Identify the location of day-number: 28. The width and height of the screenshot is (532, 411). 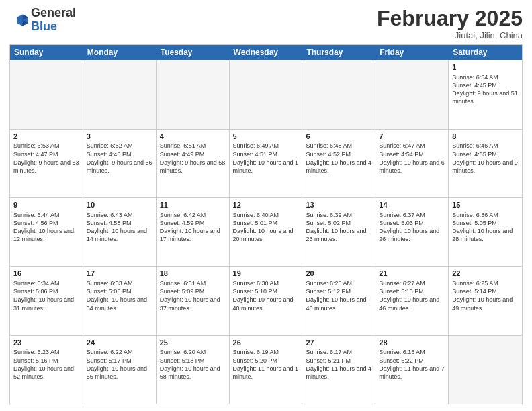
(412, 342).